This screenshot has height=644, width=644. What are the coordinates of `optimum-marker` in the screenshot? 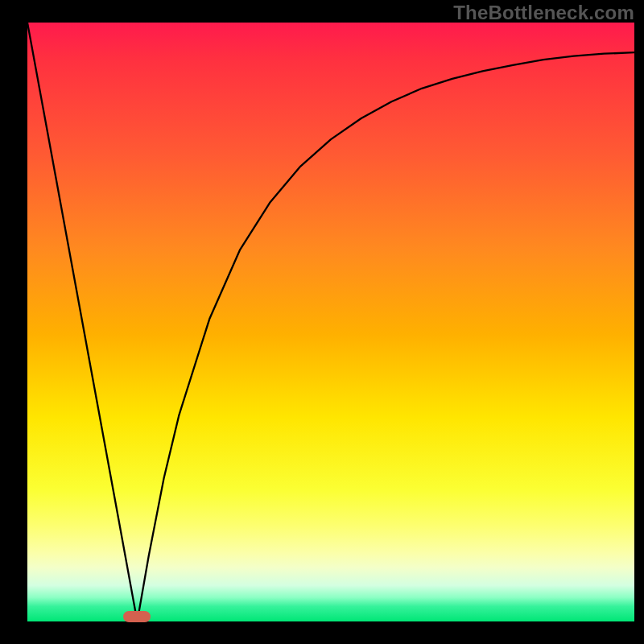 It's located at (137, 617).